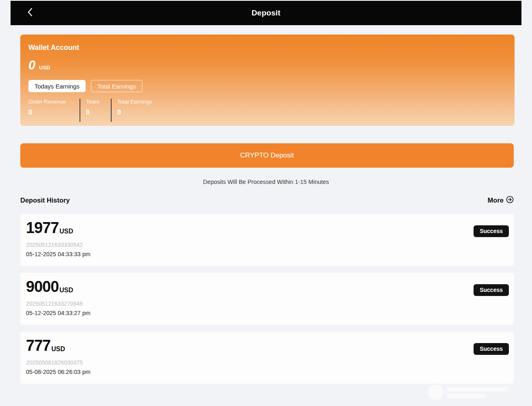 Image resolution: width=532 pixels, height=406 pixels. Describe the element at coordinates (30, 13) in the screenshot. I see `back-button` at that location.